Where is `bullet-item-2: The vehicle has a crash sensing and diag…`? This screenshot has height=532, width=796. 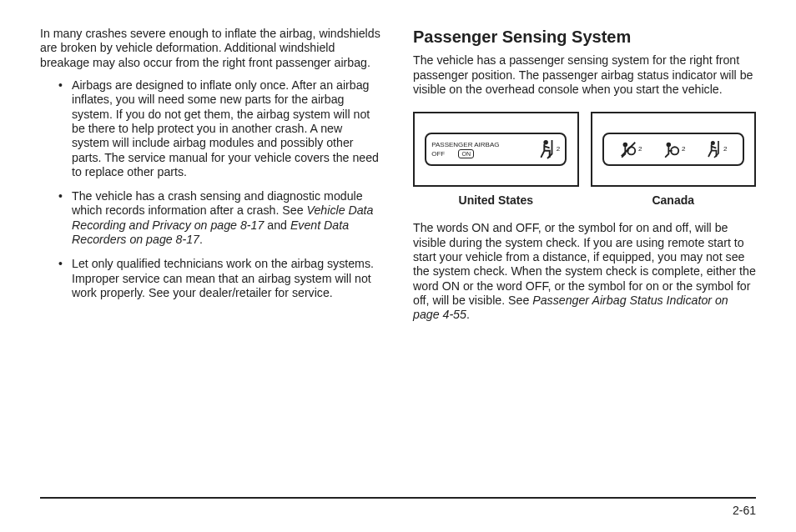 bullet-item-2: The vehicle has a crash sensing and diag… is located at coordinates (220, 218).